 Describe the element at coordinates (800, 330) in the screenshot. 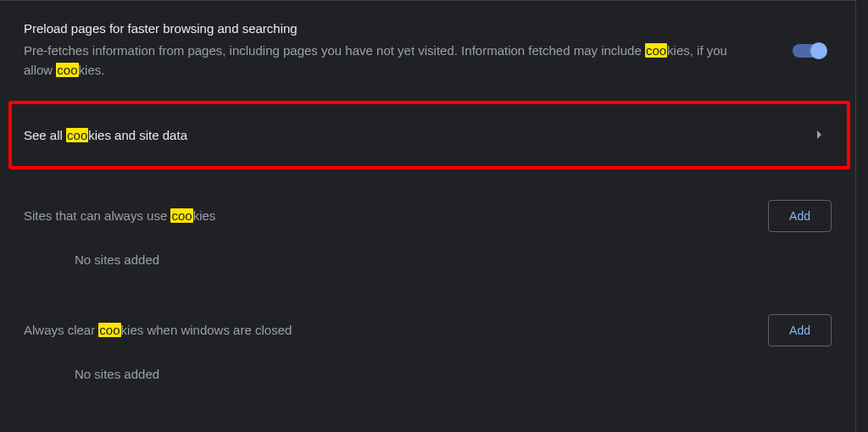

I see `add-site-clear-button: Add` at that location.